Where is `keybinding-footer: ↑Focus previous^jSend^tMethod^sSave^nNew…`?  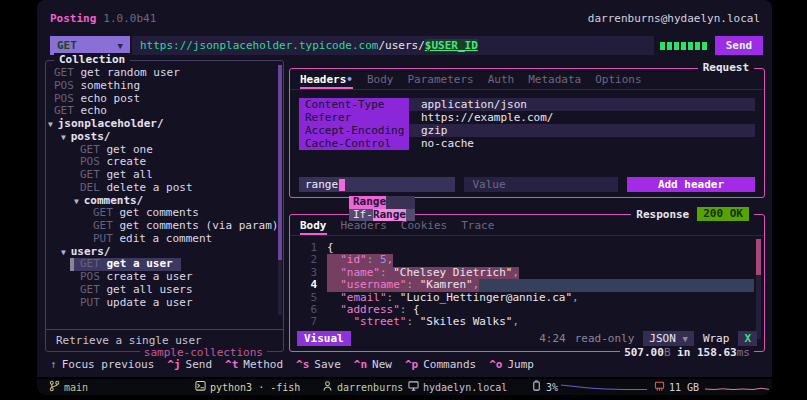
keybinding-footer: ↑Focus previous^jSend^tMethod^sSave^nNew… is located at coordinates (292, 365).